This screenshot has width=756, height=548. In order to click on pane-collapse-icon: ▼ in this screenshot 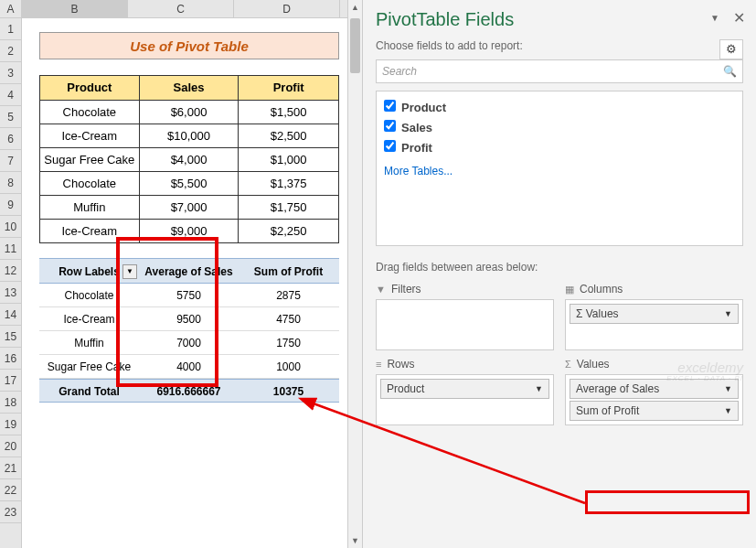, I will do `click(715, 18)`.